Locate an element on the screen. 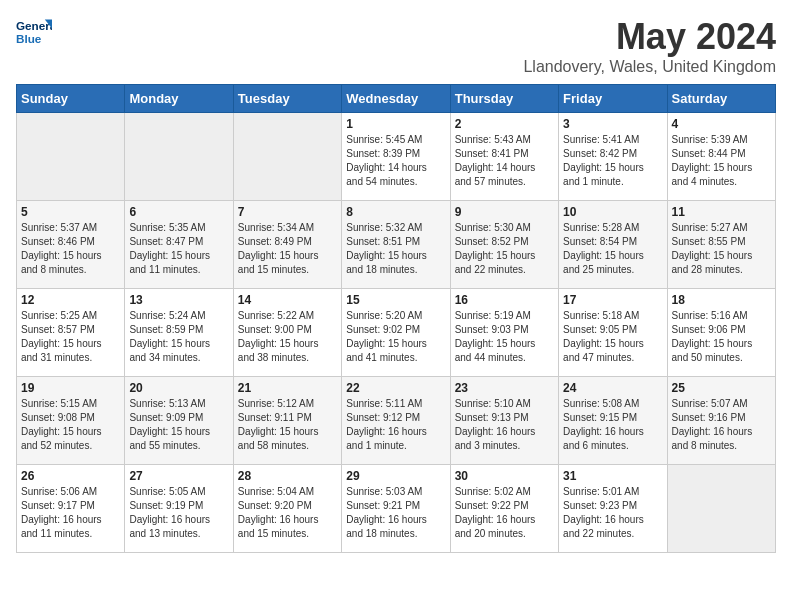 The height and width of the screenshot is (612, 792). calendar-header-monday: Monday is located at coordinates (179, 99).